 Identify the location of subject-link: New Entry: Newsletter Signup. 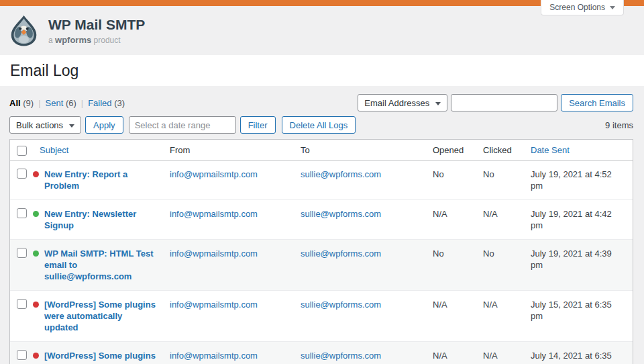
(101, 220).